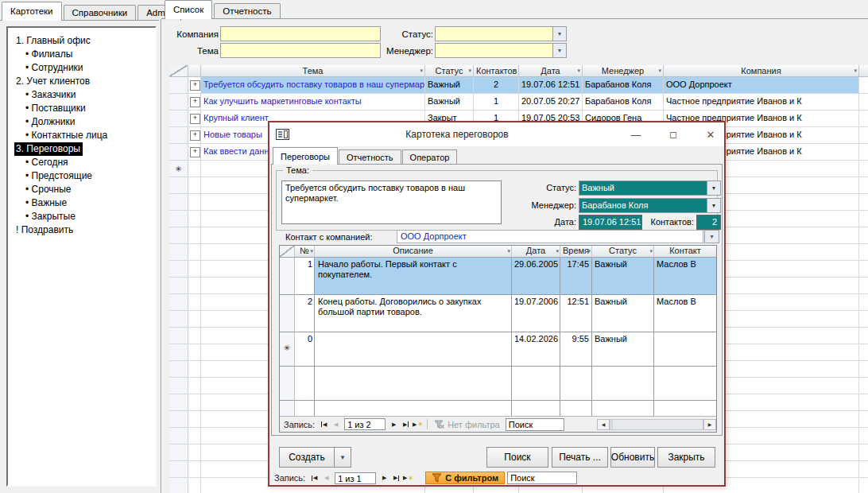 The width and height of the screenshot is (868, 493). Describe the element at coordinates (83, 108) in the screenshot. I see `sidebar-item: • Поставщики` at that location.